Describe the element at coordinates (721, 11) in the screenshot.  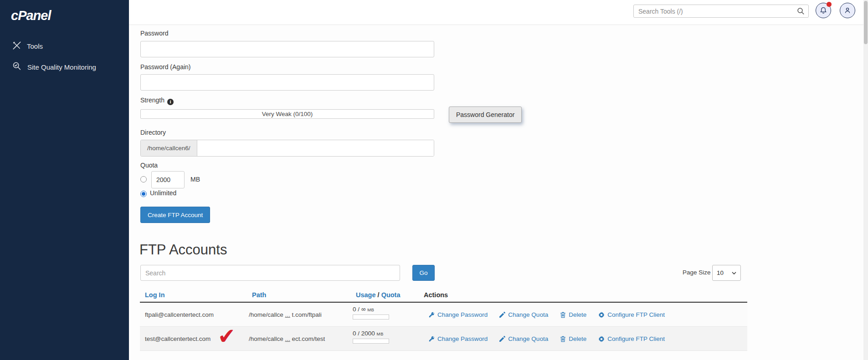
I see `search-tools-input` at that location.